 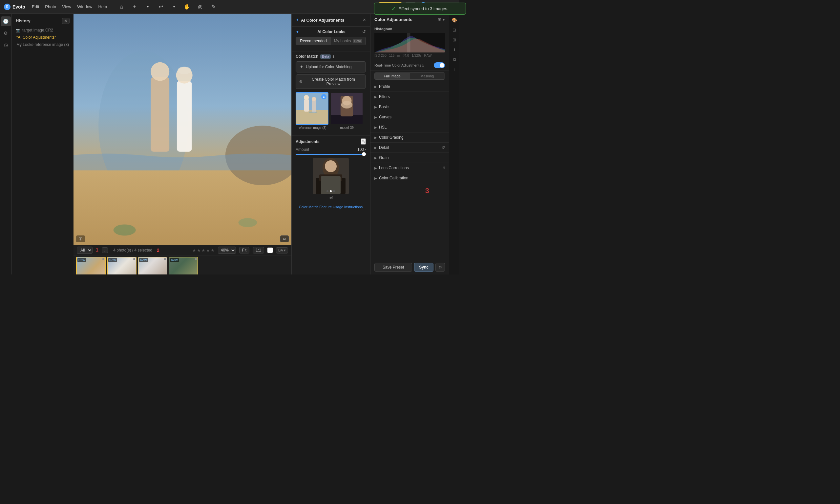 What do you see at coordinates (182, 129) in the screenshot?
I see `preview-background: ⓘ ⧉` at bounding box center [182, 129].